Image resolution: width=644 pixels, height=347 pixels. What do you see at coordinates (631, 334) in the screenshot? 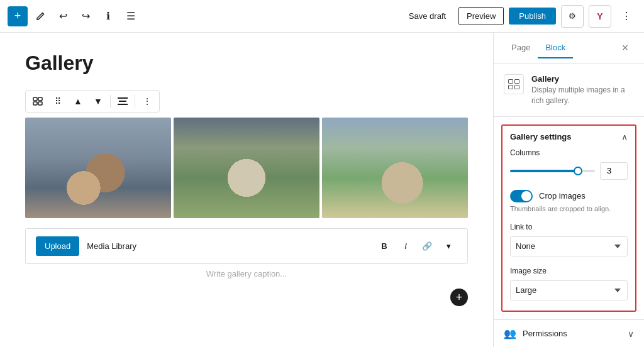
I see `permissions-expand-icon: ∨` at bounding box center [631, 334].